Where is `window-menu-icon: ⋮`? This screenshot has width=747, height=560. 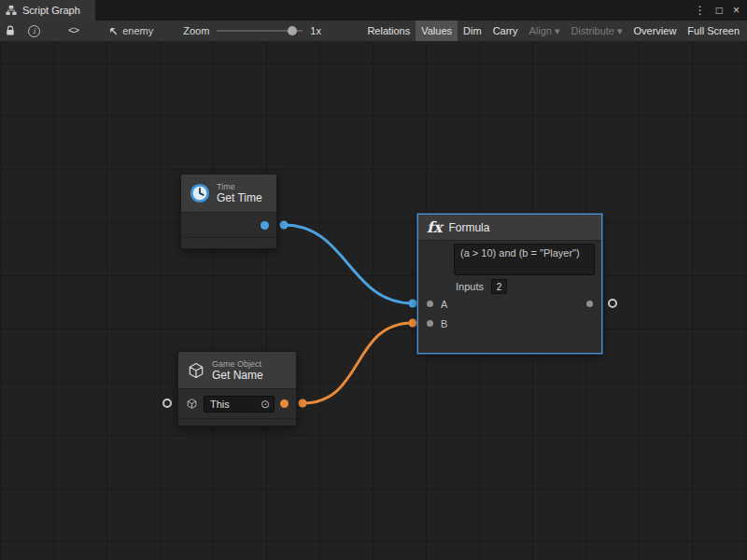 window-menu-icon: ⋮ is located at coordinates (700, 10).